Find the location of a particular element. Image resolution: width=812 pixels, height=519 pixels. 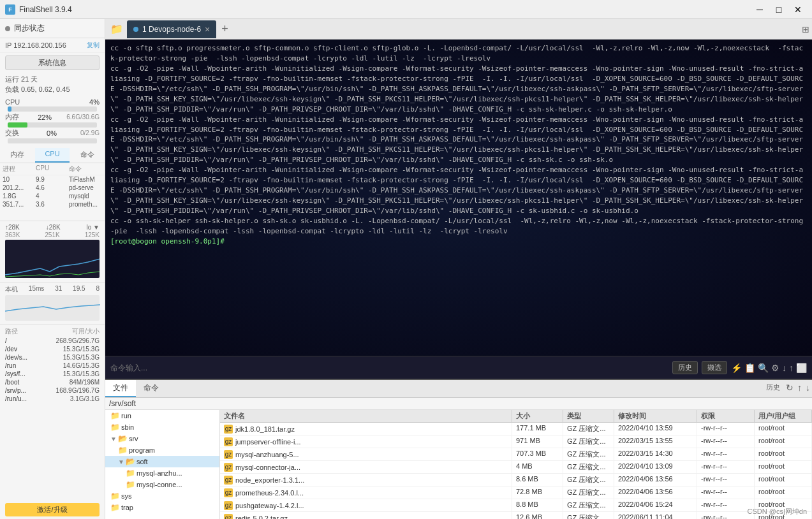

current-path: /srv/soft is located at coordinates (122, 404).